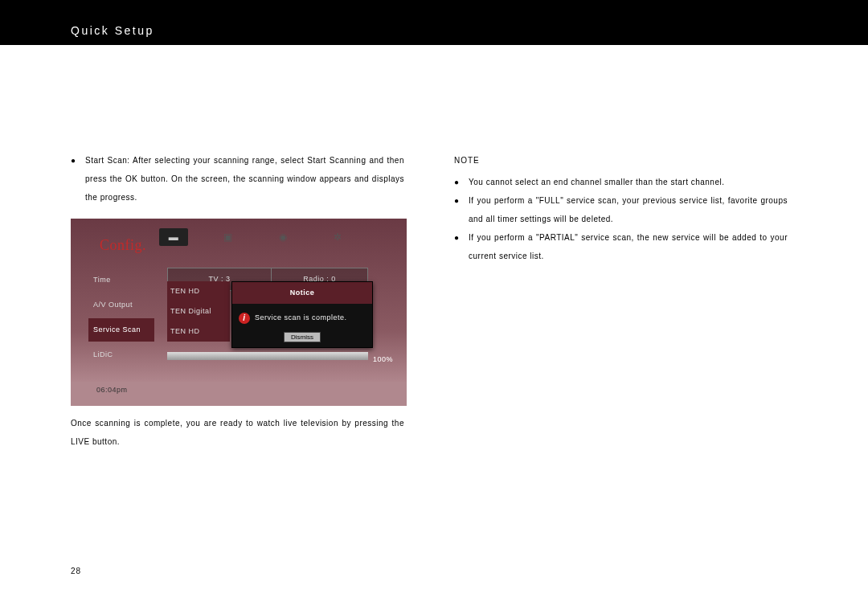 The height and width of the screenshot is (610, 868). I want to click on notice-message: Service scan is complete., so click(301, 318).